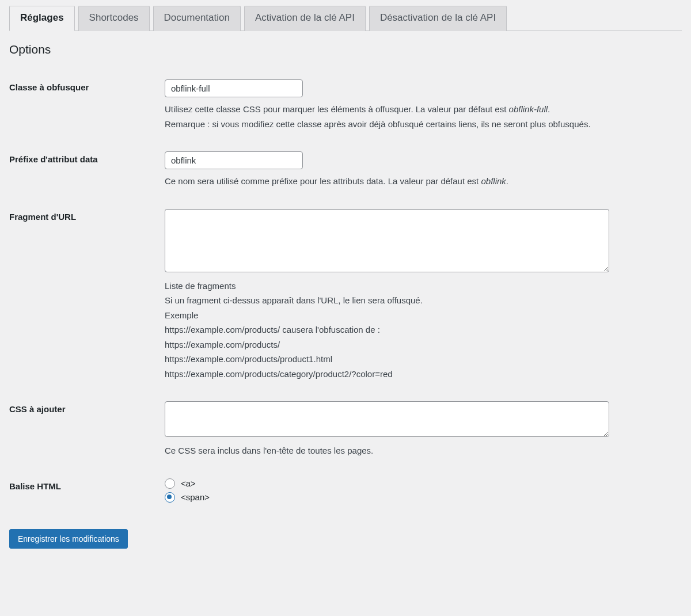 Image resolution: width=691 pixels, height=616 pixels. Describe the element at coordinates (234, 89) in the screenshot. I see `input-class-obfuscate` at that location.